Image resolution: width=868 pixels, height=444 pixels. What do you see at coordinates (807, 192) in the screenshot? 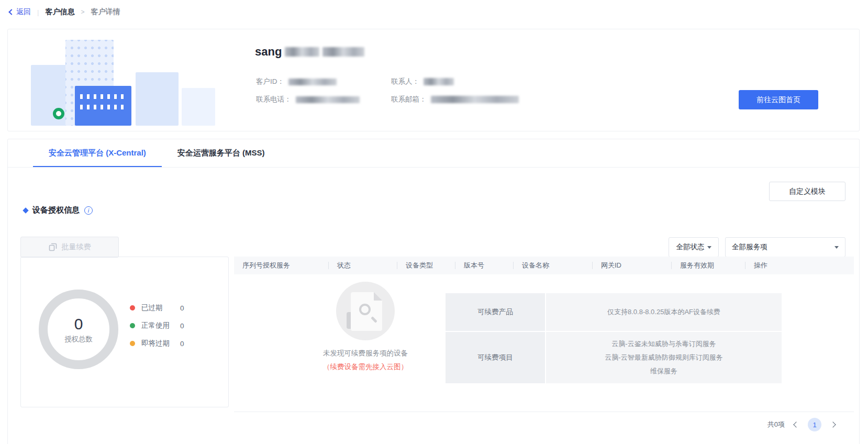
I see `custom-module-button: 自定义模块` at bounding box center [807, 192].